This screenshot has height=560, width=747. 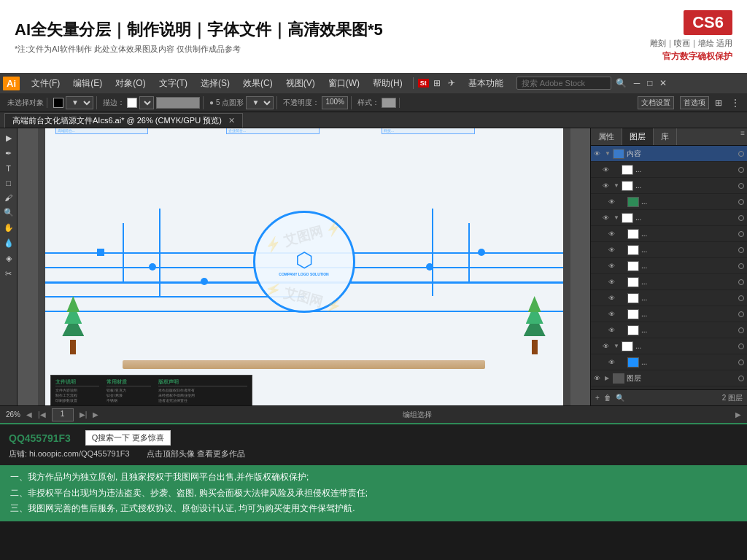 What do you see at coordinates (374, 103) in the screenshot?
I see `toolbar: 未选择对象 ▼ 描边： ↕ ● 5 点圆形 ▼ 不透明度： 100% 样式： 文…` at bounding box center [374, 103].